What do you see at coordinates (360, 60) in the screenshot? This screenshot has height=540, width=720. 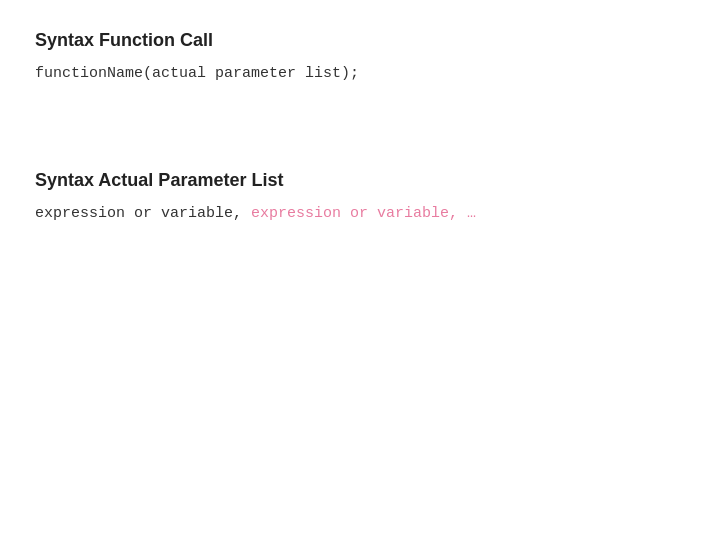 I see `syntax-function-call-section: Syntax Function Call functionName(actual…` at bounding box center [360, 60].